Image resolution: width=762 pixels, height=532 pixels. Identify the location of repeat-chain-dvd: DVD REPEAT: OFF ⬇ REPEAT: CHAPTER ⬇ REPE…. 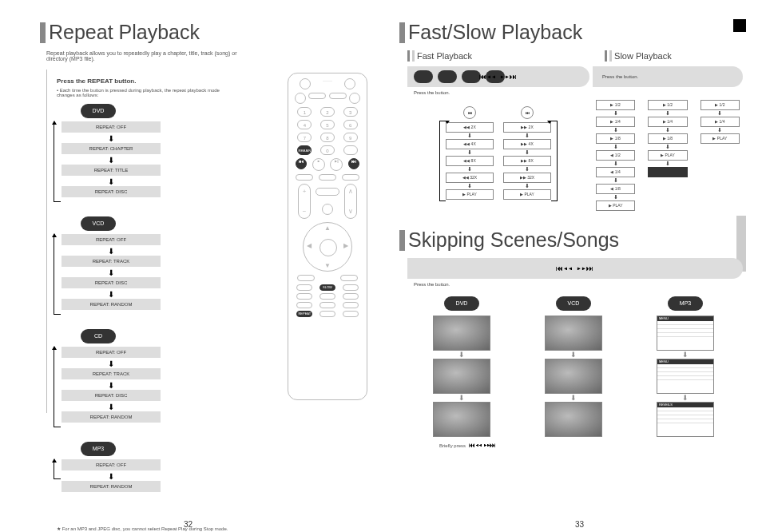
(109, 153).